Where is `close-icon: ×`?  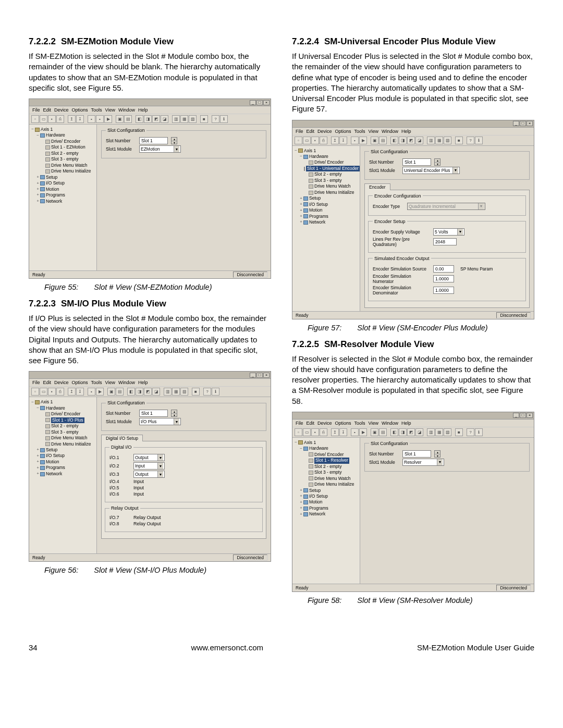
close-icon: × is located at coordinates (266, 375).